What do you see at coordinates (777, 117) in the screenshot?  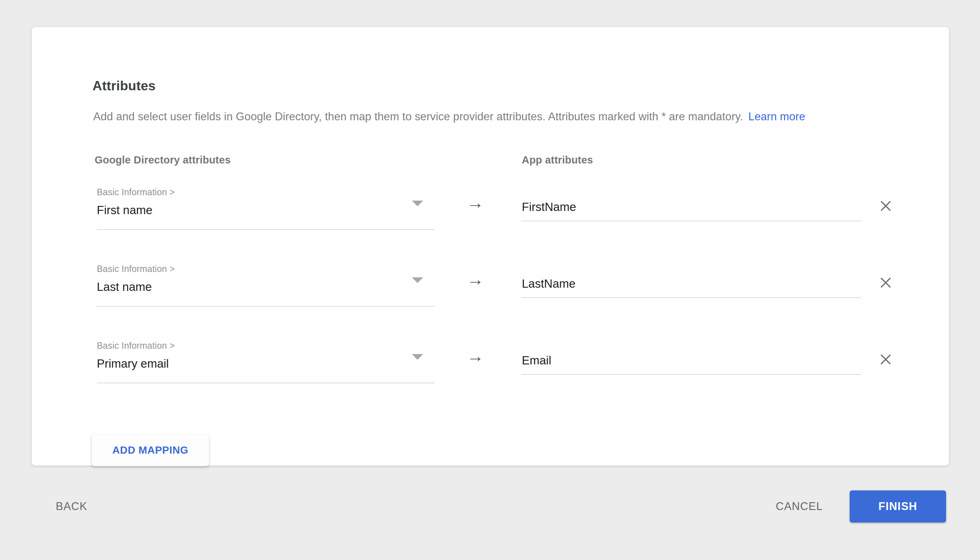 I see `learn-more-link: Learn more` at bounding box center [777, 117].